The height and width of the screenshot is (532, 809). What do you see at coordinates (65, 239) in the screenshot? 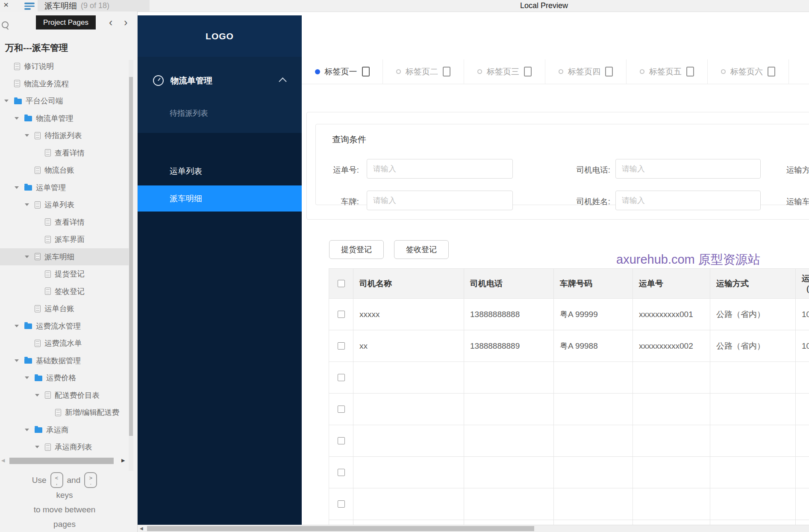
I see `tree-item: 派车界面` at bounding box center [65, 239].